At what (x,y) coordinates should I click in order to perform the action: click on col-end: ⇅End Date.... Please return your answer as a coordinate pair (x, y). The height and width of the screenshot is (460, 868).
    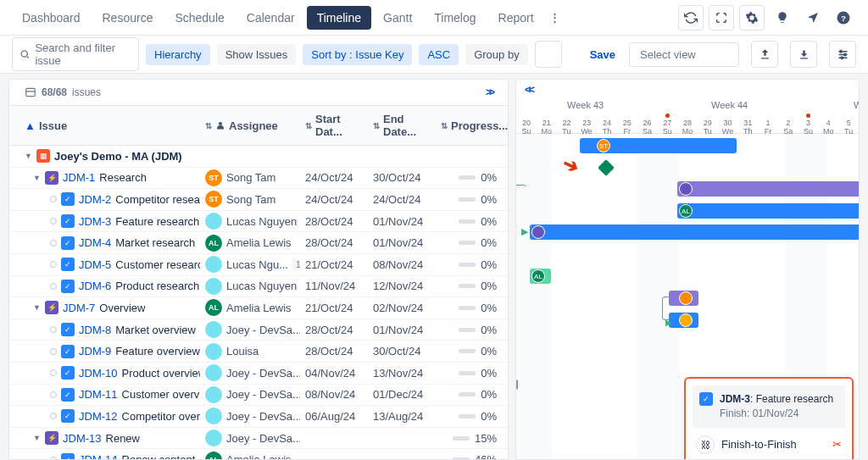
    Looking at the image, I should click on (402, 125).